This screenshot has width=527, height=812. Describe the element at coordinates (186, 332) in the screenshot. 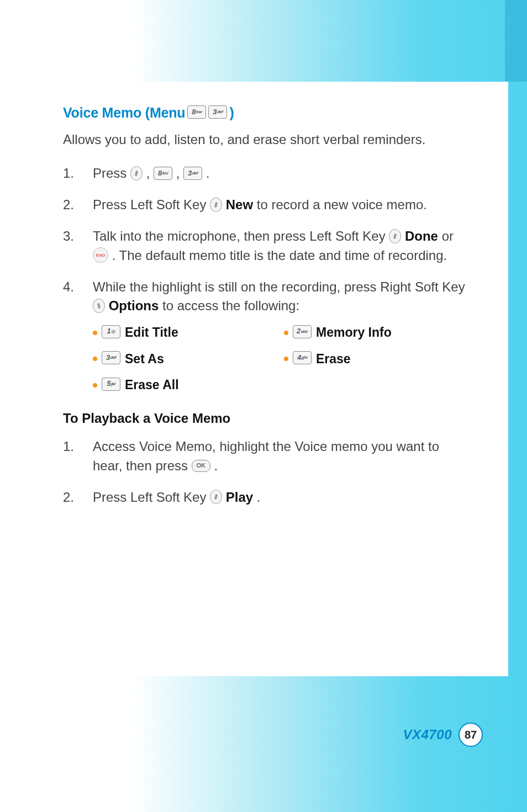

I see `option-edit-title: 1@ Edit Title` at that location.